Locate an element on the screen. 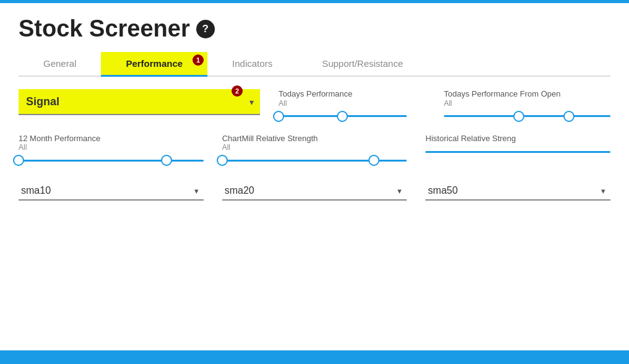 Image resolution: width=629 pixels, height=364 pixels. todays-perf-open-track is located at coordinates (527, 116).